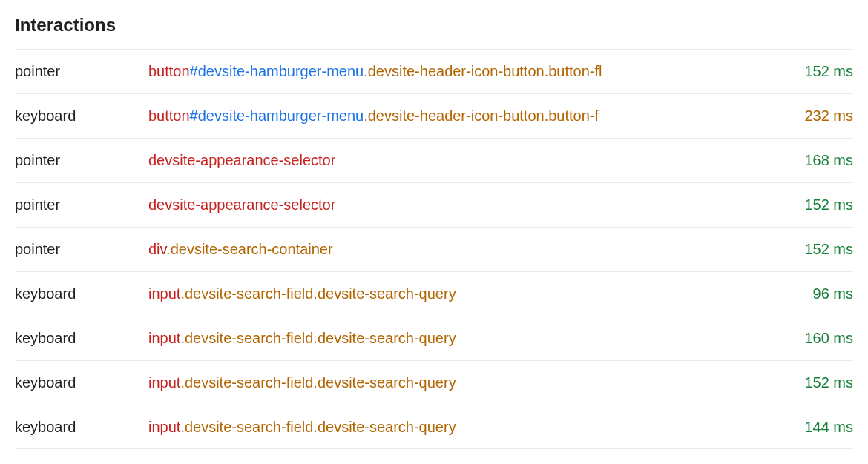  I want to click on selector-cls: .devsite-header-icon-button.button-f, so click(481, 116).